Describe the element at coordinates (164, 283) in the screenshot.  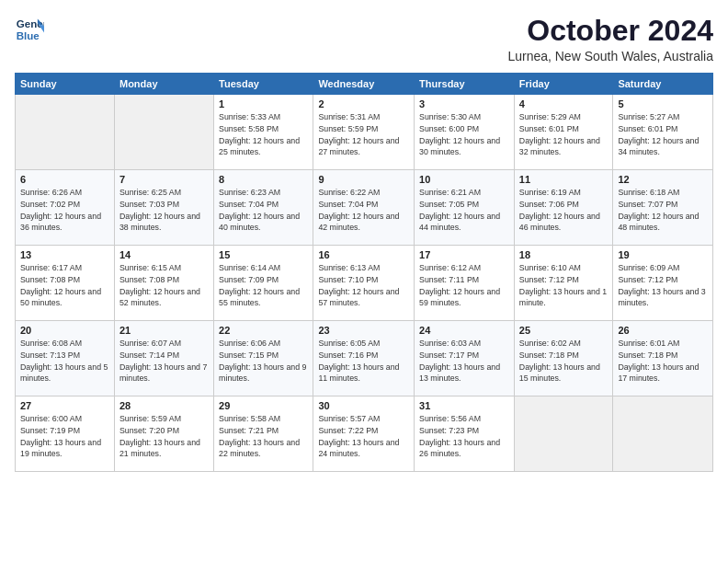
I see `calendar-cell: 14Sunrise: 6:15 AMSunset: 7:08 PMDayligh…` at that location.